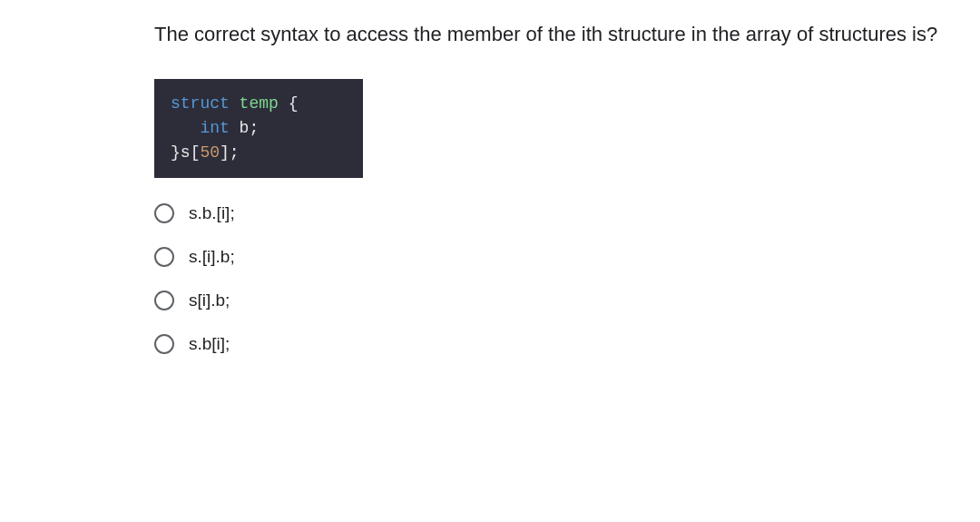  Describe the element at coordinates (200, 103) in the screenshot. I see `keyword-struct: struct` at that location.